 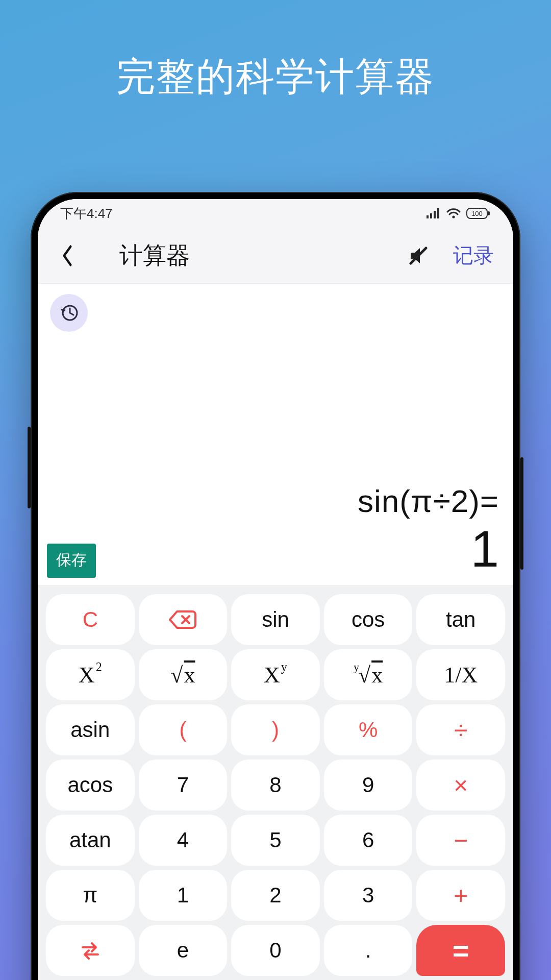 I want to click on key-3: 3, so click(x=368, y=895).